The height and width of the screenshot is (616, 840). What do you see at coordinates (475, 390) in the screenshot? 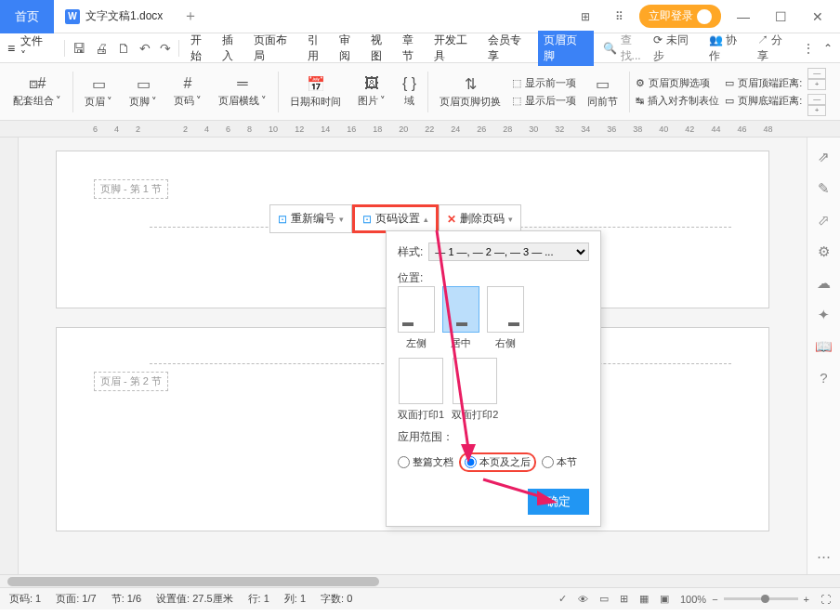
I see `position-duplex2: 双面打印2` at bounding box center [475, 390].